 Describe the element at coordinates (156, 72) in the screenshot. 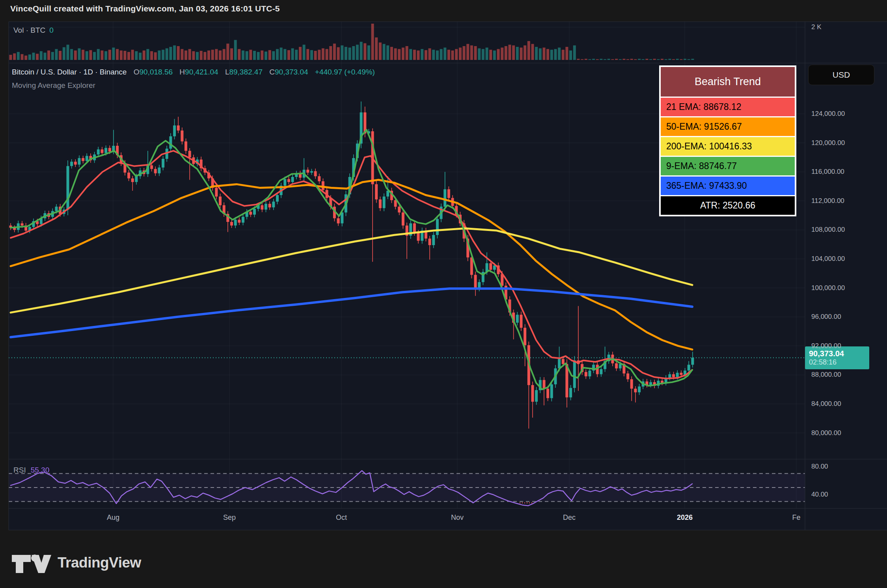

I see `open-value: 90,018.56` at that location.